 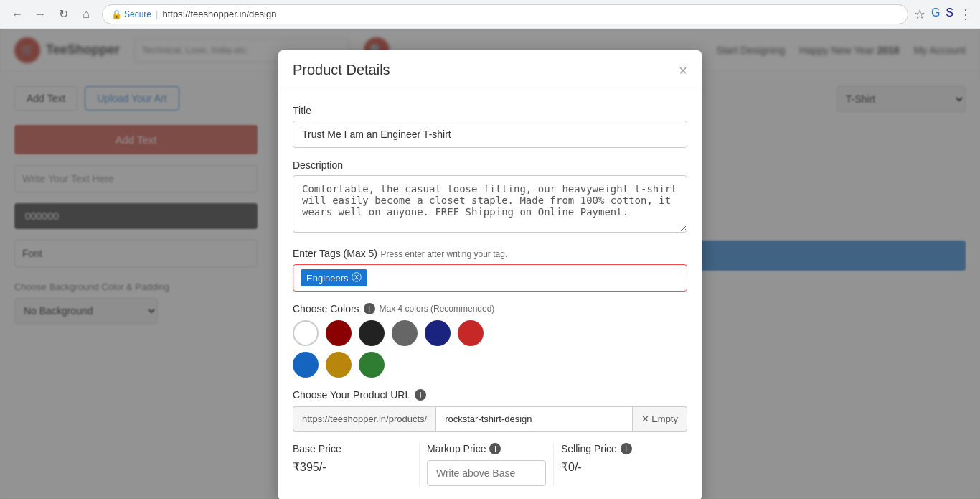 What do you see at coordinates (131, 14) in the screenshot?
I see `secure-badge: 🔒 Secure` at bounding box center [131, 14].